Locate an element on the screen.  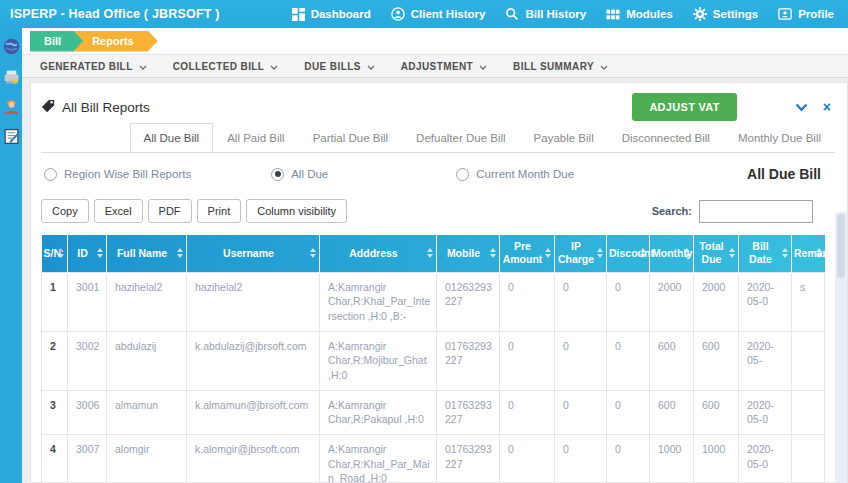
adjust-vat-button: ADJUST VAT is located at coordinates (684, 107).